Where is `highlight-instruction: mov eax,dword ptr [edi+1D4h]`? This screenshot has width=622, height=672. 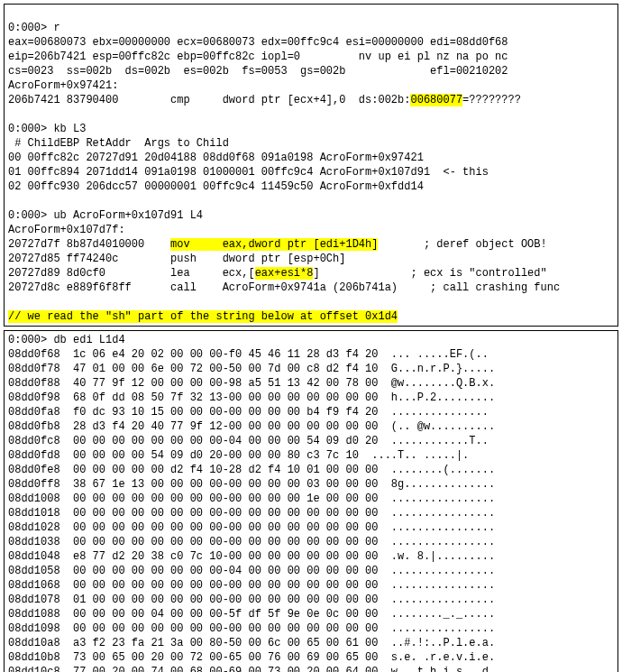 highlight-instruction: mov eax,dword ptr [edi+1D4h] is located at coordinates (274, 244).